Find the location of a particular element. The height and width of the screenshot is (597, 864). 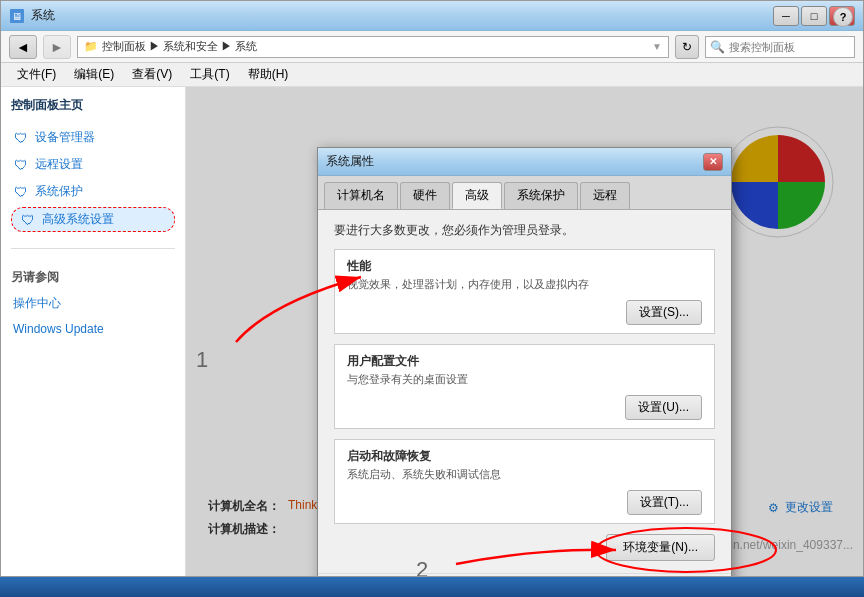

address-input: 📁 控制面板 ▶ 系统和安全 ▶ 系统 ▼ is located at coordinates (373, 47).